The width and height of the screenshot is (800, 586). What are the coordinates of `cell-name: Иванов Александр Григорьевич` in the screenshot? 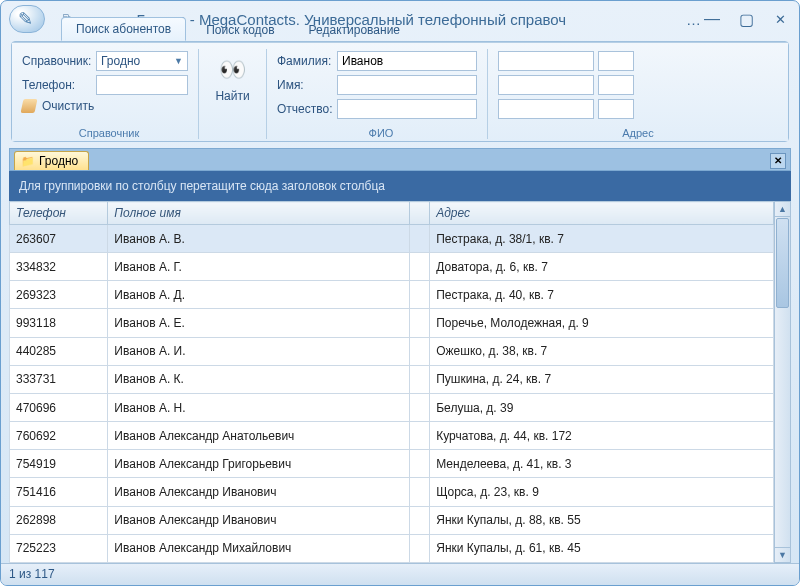 It's located at (259, 464).